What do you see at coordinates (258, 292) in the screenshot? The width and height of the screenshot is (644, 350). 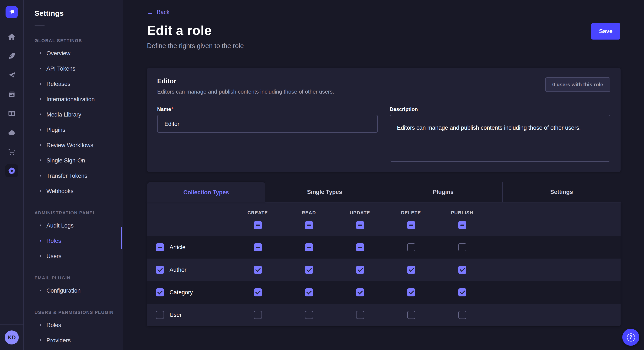 I see `permission-category-create-checkbox` at bounding box center [258, 292].